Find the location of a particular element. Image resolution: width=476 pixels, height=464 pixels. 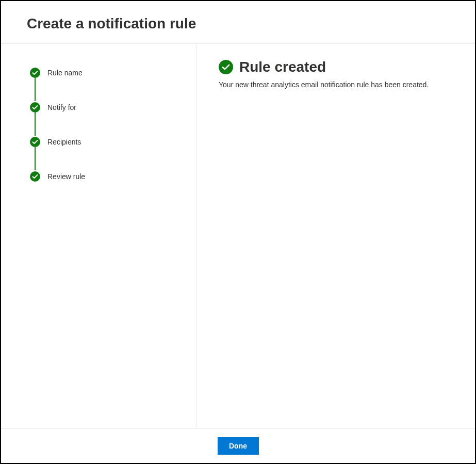

wizard-step-review-rule: Review rule is located at coordinates (105, 177).